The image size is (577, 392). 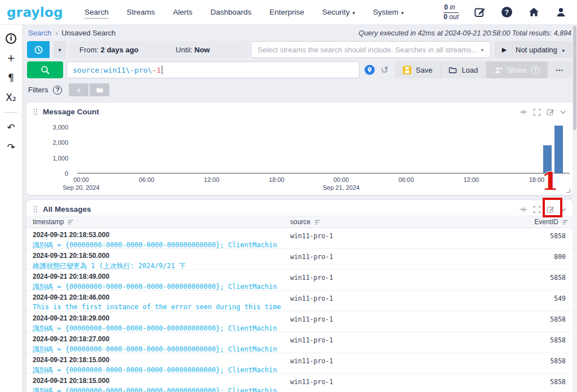 What do you see at coordinates (99, 90) in the screenshot?
I see `filter-folder-button` at bounding box center [99, 90].